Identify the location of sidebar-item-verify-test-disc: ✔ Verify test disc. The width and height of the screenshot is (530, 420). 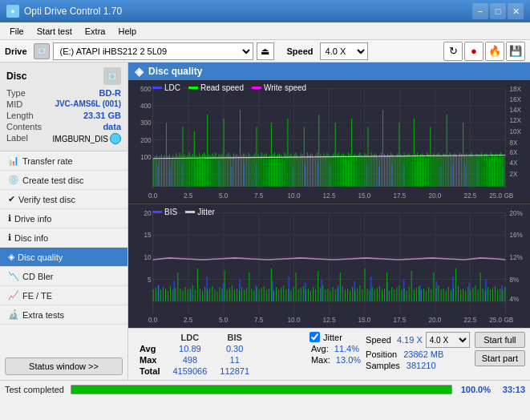
(64, 200).